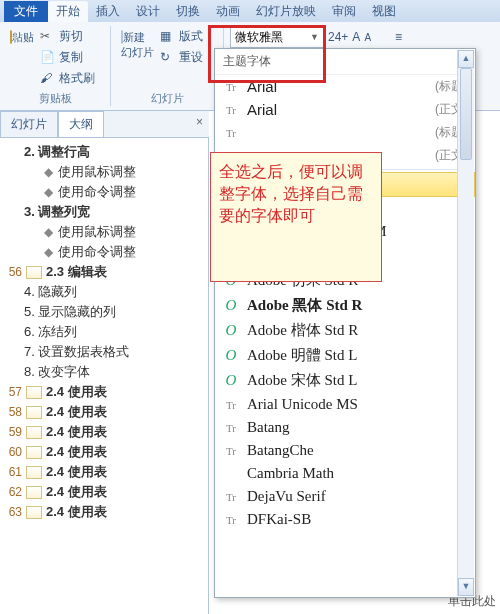 Image resolution: width=500 pixels, height=614 pixels. What do you see at coordinates (356, 37) in the screenshot?
I see `font-grow-icon: A` at bounding box center [356, 37].